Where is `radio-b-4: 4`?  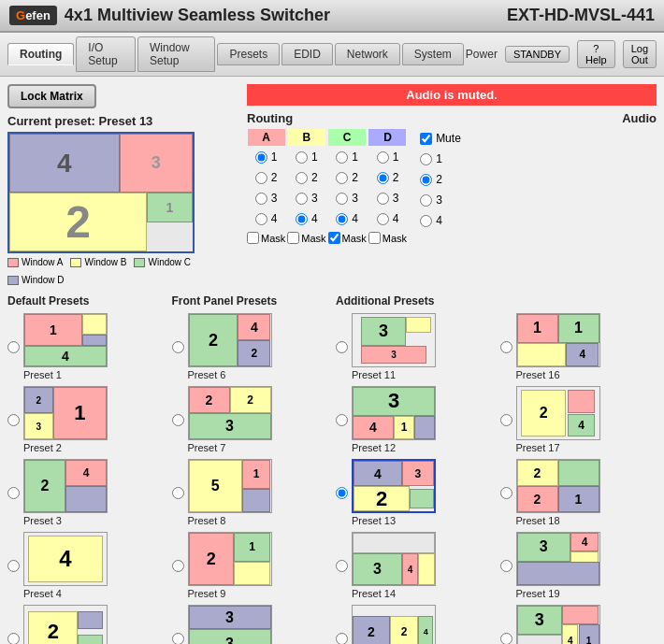
radio-b-4: 4 is located at coordinates (307, 219).